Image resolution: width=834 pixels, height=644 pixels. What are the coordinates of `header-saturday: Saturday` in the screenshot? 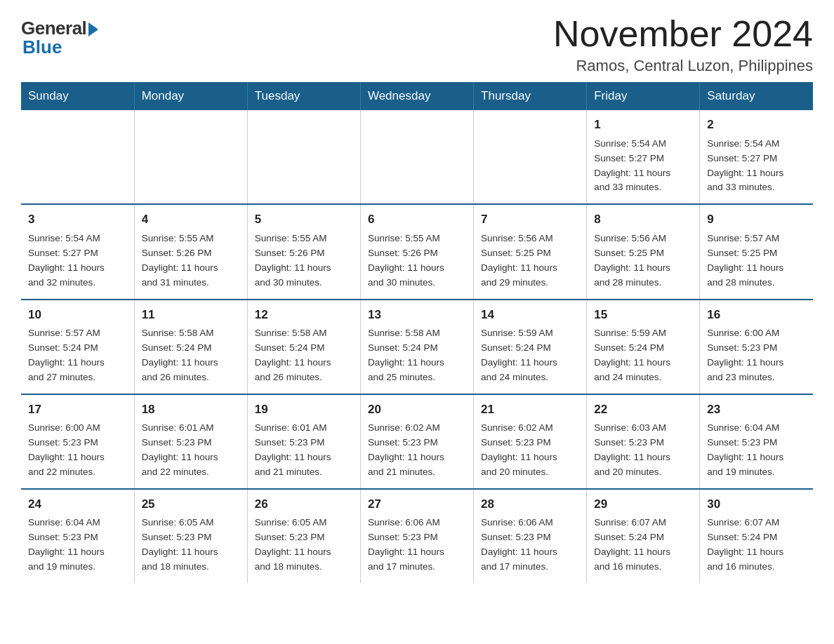 It's located at (757, 96).